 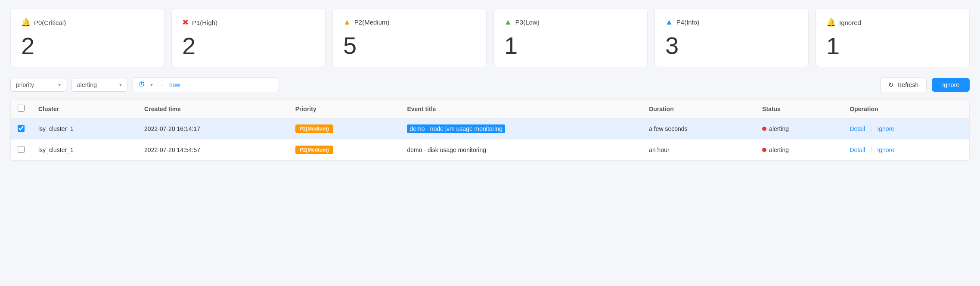 I want to click on priority-card-count-p0: 2, so click(x=87, y=46).